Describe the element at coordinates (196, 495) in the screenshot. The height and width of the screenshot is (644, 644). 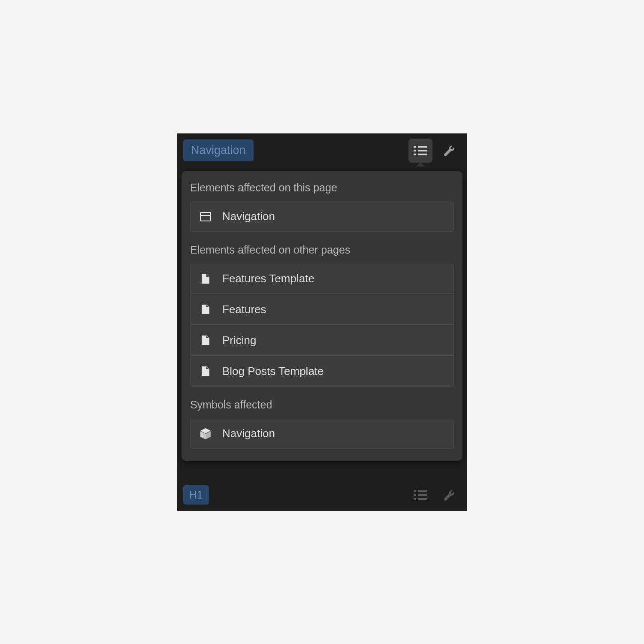
I see `tag-chip-label: H1` at that location.